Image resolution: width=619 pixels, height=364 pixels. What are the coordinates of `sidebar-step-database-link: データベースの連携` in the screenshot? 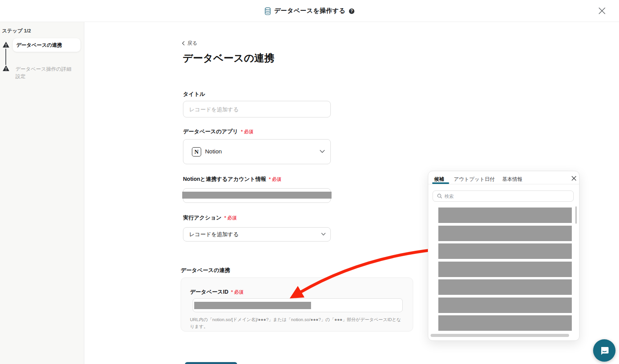 It's located at (46, 45).